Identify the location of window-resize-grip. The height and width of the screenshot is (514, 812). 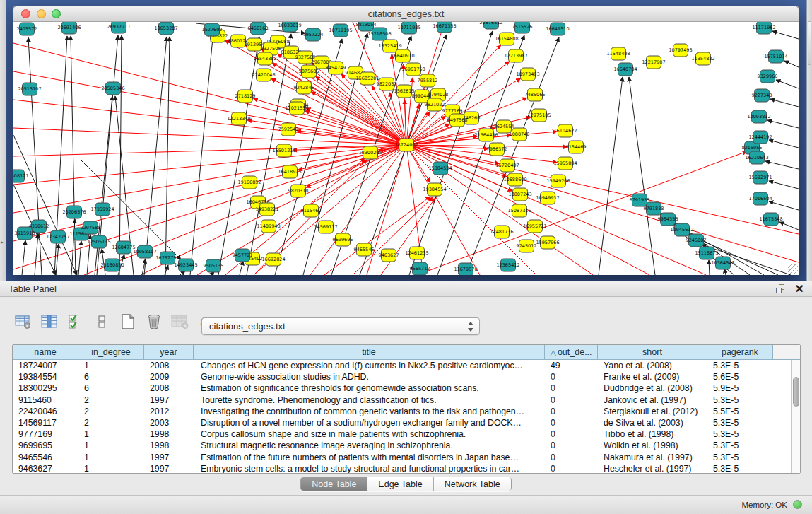
(793, 269).